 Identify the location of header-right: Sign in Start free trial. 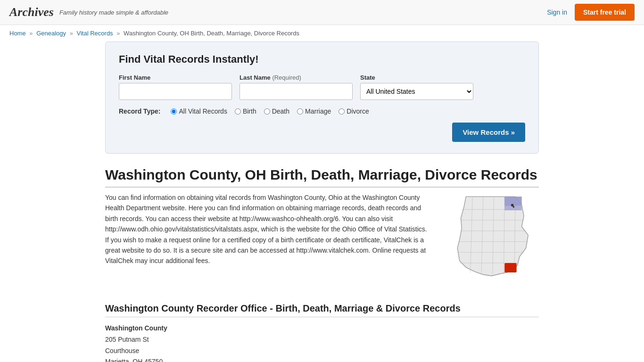
(591, 12).